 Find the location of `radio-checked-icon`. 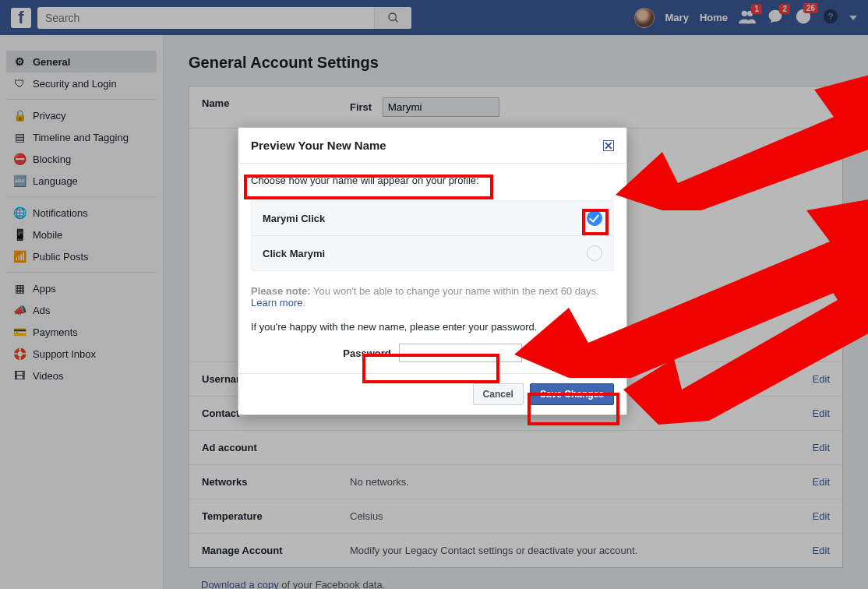

radio-checked-icon is located at coordinates (595, 218).